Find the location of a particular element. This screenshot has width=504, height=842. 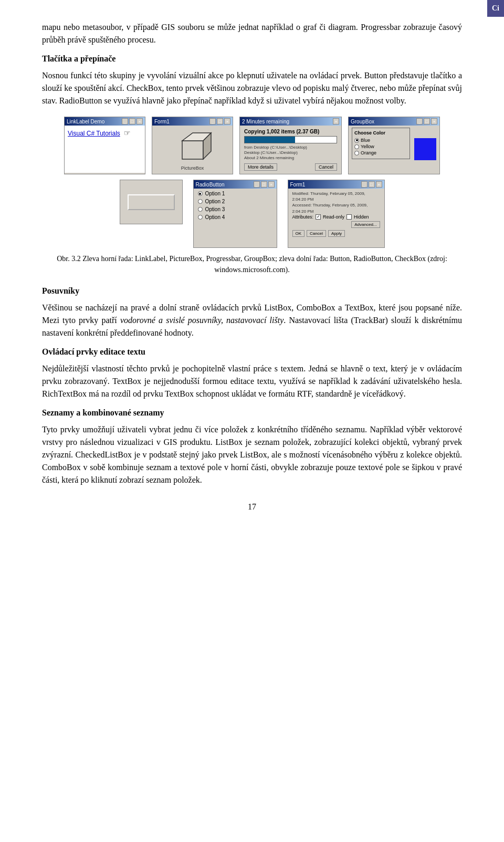

top-right-badge: Ci is located at coordinates (496, 8).